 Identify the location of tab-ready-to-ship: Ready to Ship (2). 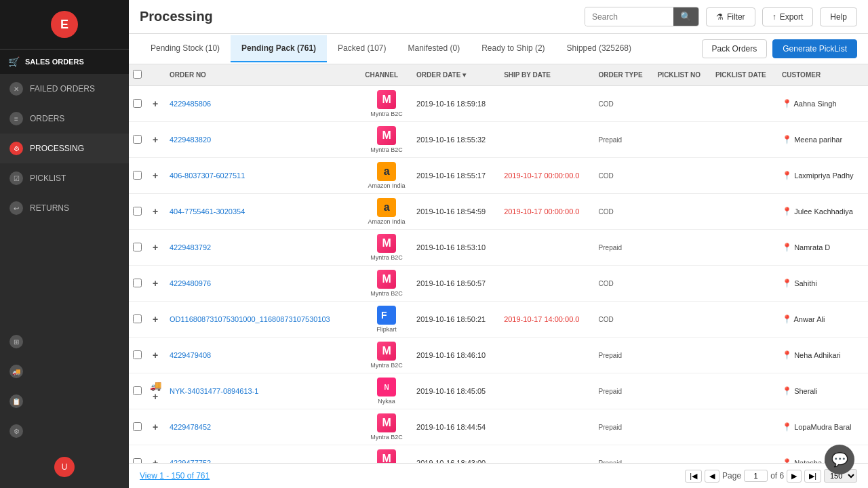
(513, 49).